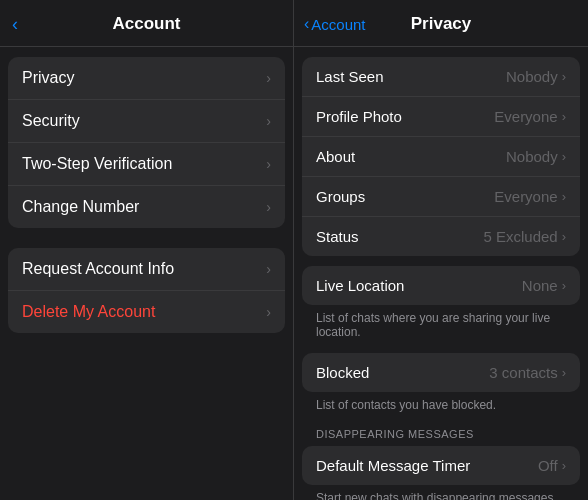 Image resolution: width=588 pixels, height=500 pixels. Describe the element at coordinates (306, 24) in the screenshot. I see `back-chevron-icon: ‹` at that location.